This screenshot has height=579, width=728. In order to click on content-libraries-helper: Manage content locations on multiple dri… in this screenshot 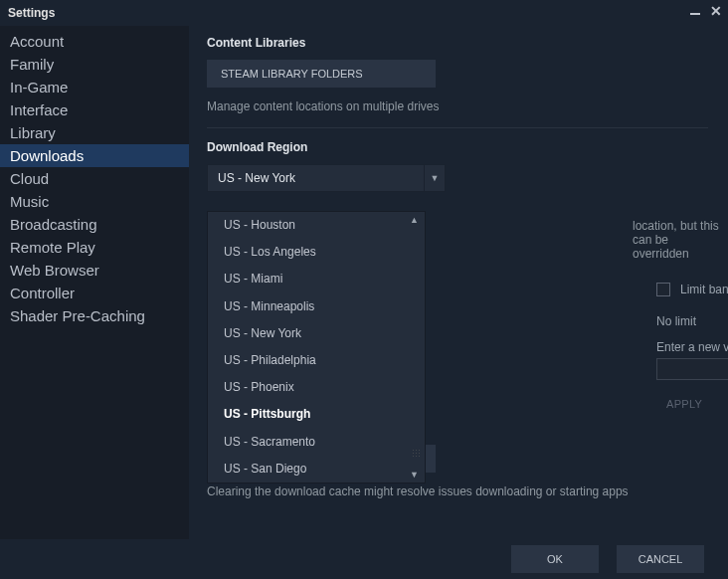, I will do `click(457, 106)`.